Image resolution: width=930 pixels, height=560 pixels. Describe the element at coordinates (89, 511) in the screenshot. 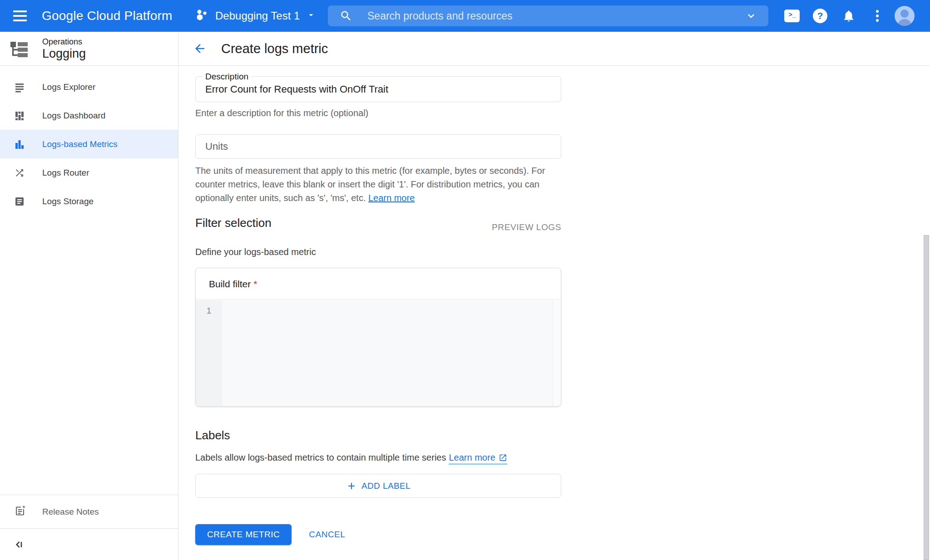

I see `sidebar-item-release-notes: Release Notes` at that location.